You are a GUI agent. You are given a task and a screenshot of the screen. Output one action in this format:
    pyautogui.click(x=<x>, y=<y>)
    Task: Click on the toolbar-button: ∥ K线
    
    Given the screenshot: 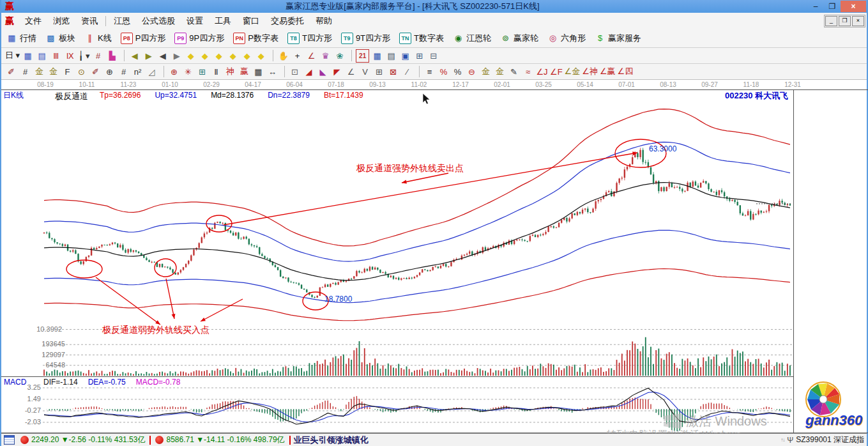 What is the action you would take?
    pyautogui.click(x=98, y=38)
    